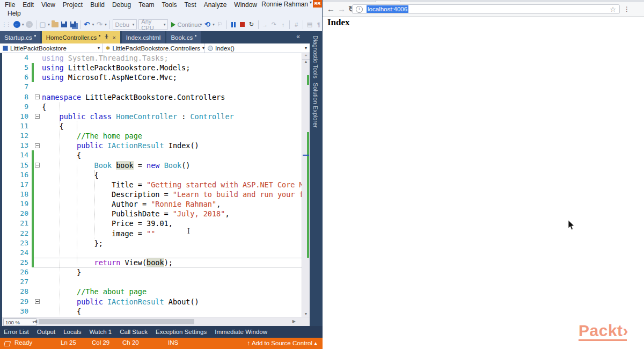  Describe the element at coordinates (125, 25) in the screenshot. I see `debug-config-dropdown: Debu▾` at that location.